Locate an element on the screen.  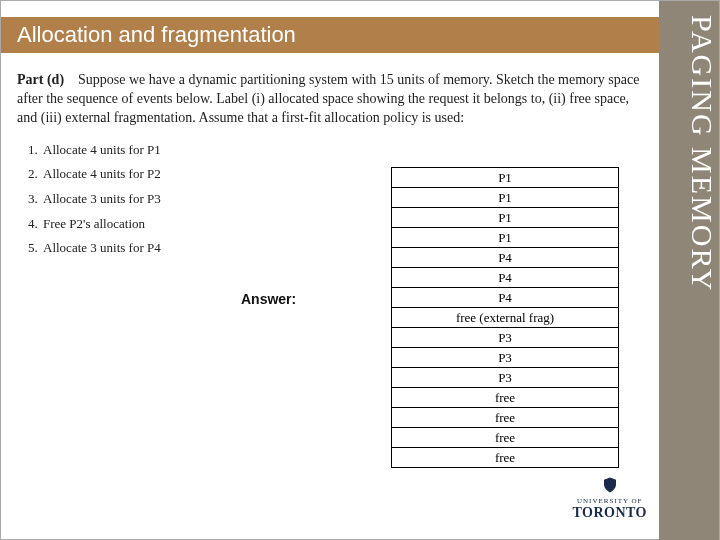
part-label: Part (d) is located at coordinates (40, 80).